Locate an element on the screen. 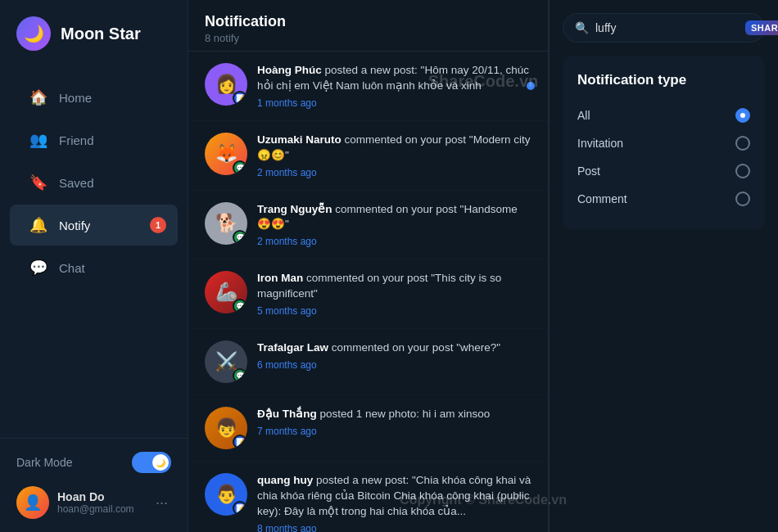 This screenshot has width=778, height=532. search-bar: 🔍 SHARECODE.VN is located at coordinates (663, 28).